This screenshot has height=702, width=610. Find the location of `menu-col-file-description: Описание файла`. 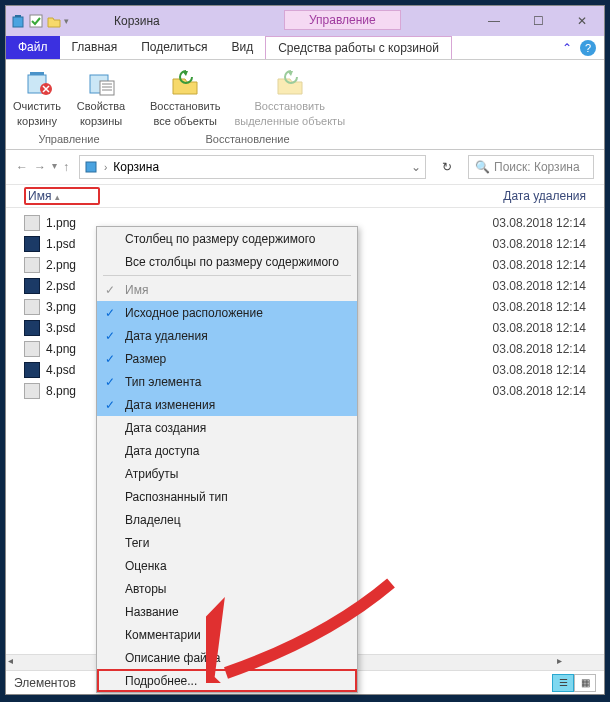

menu-col-file-description: Описание файла is located at coordinates (227, 658).